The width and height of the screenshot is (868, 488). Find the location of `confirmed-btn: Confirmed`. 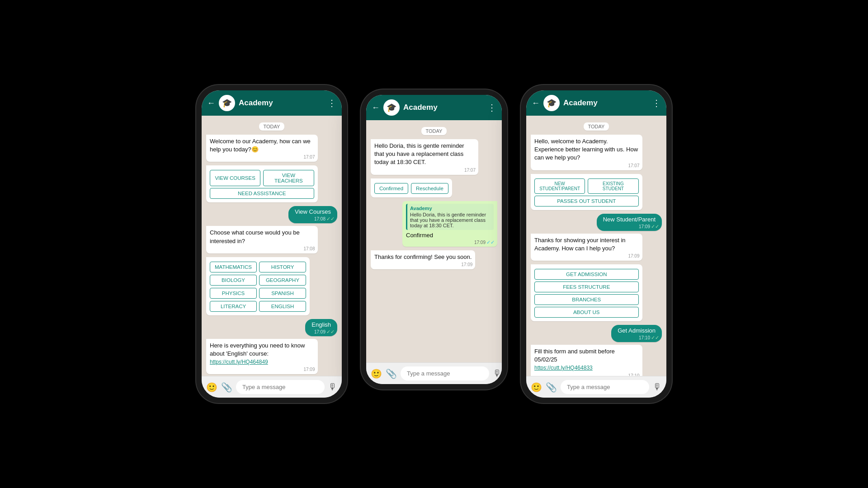

confirmed-btn: Confirmed is located at coordinates (392, 188).